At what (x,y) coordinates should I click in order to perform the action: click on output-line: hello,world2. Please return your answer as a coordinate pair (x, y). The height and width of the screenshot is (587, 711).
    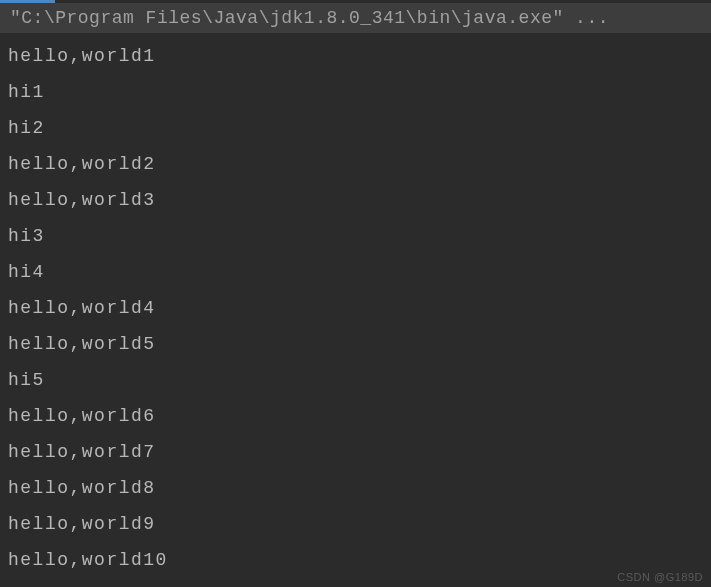
    Looking at the image, I should click on (356, 164).